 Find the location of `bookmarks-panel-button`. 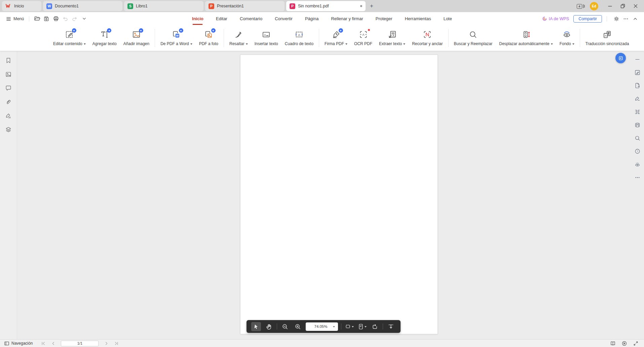

bookmarks-panel-button is located at coordinates (8, 61).